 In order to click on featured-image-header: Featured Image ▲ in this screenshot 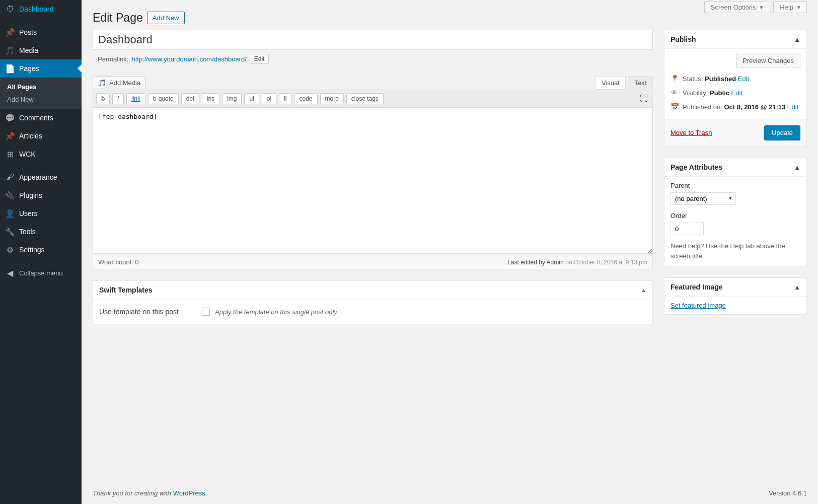, I will do `click(735, 287)`.